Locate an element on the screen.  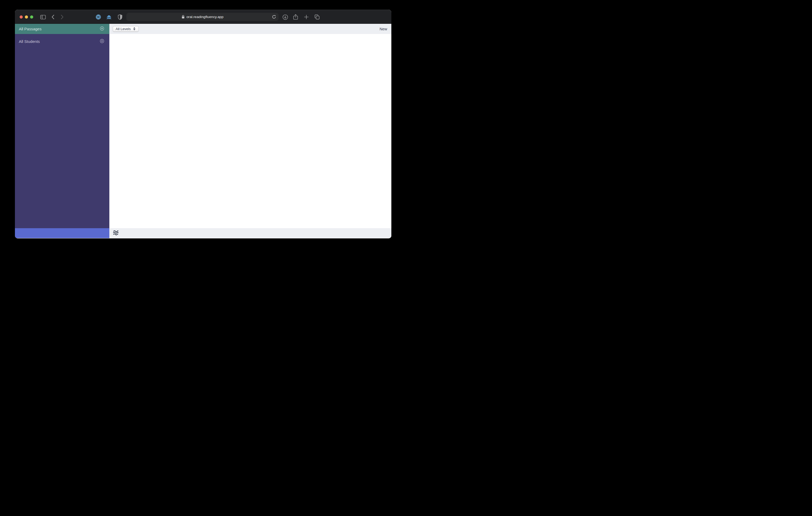
address-bar: oral.readingfluency.app is located at coordinates (202, 17).